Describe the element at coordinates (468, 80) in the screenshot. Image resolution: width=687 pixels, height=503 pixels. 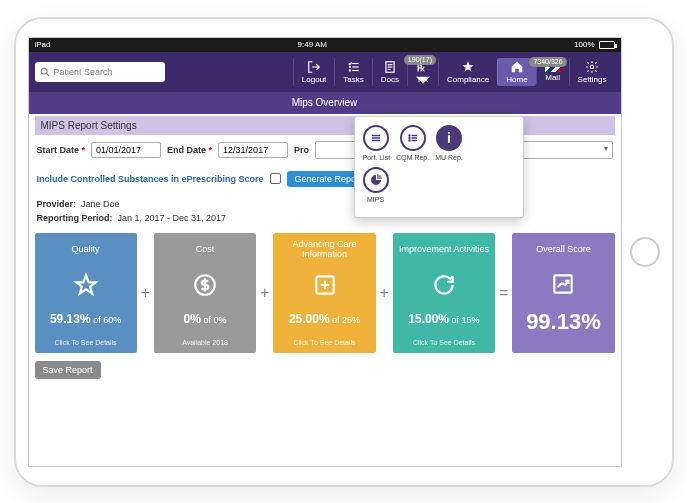
I see `nav-compliance-label: Compliance` at that location.